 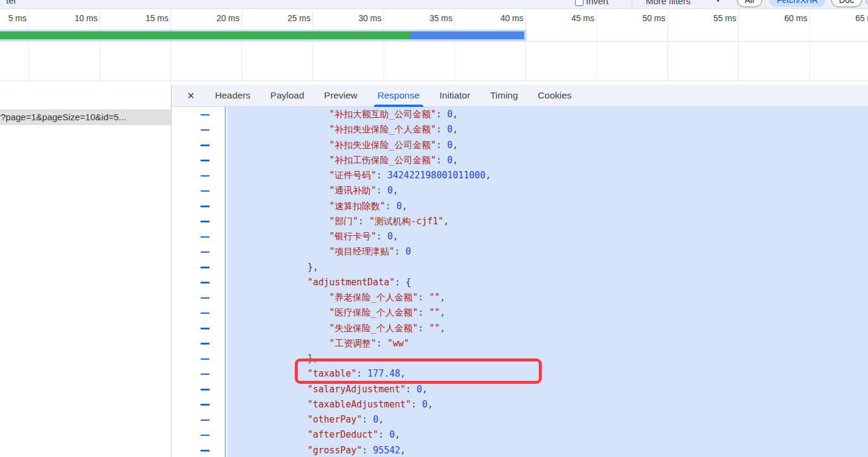 I want to click on json-line-text: },, so click(x=273, y=267).